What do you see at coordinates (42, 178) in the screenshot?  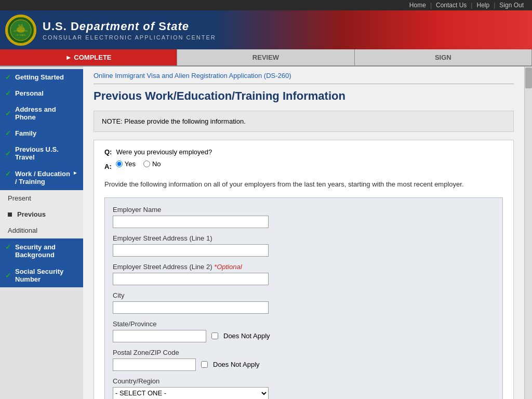 I see `sidebar-item-work-education: ✓ Work / Education / Training ►` at bounding box center [42, 178].